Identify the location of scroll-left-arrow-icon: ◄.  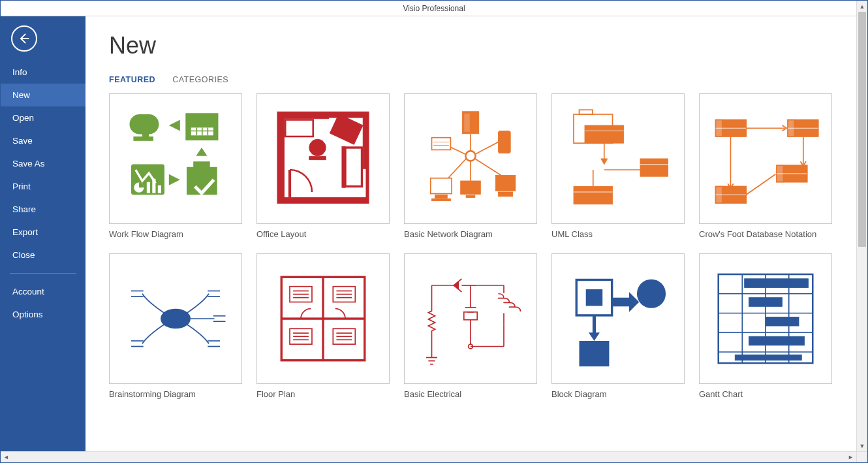
(7, 457).